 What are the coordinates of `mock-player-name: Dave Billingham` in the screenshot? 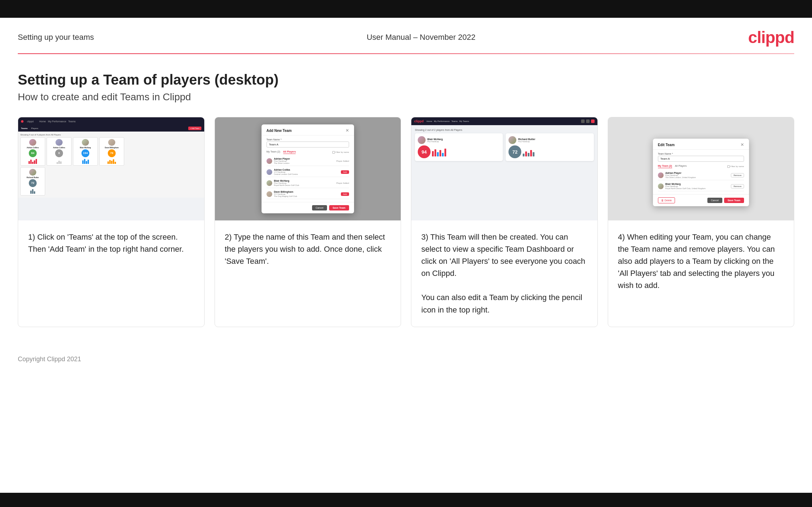 It's located at (307, 192).